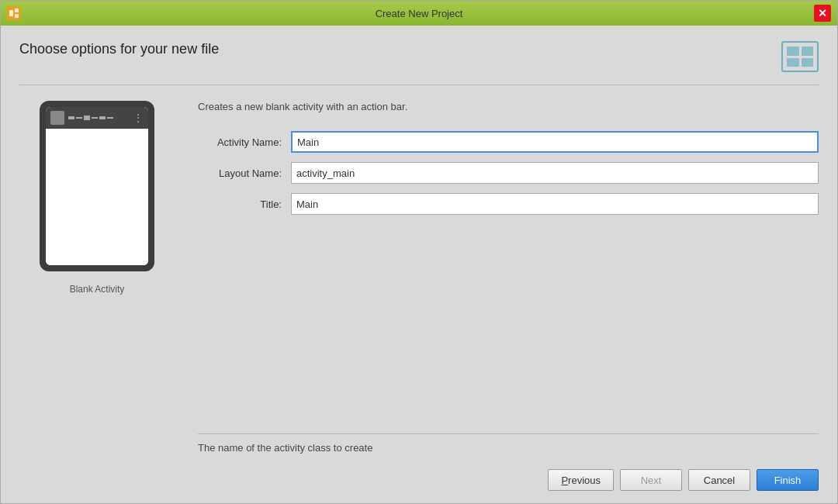 This screenshot has width=838, height=504. Describe the element at coordinates (97, 186) in the screenshot. I see `phone-inner: ⋮` at that location.